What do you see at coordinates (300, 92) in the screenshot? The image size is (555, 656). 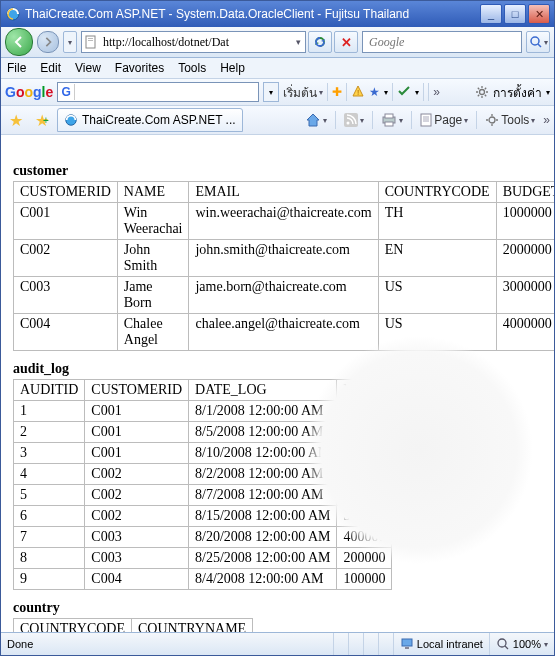 I see `google-start-label: เริ่มต้น` at bounding box center [300, 92].